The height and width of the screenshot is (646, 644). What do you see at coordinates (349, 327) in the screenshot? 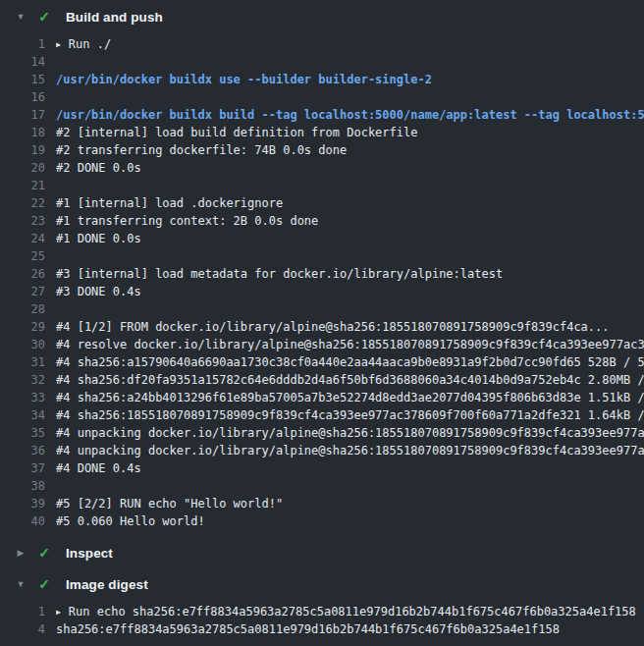
I see `log-text: #4 [1/2] FROM docker.io/library/alpine@s…` at bounding box center [349, 327].